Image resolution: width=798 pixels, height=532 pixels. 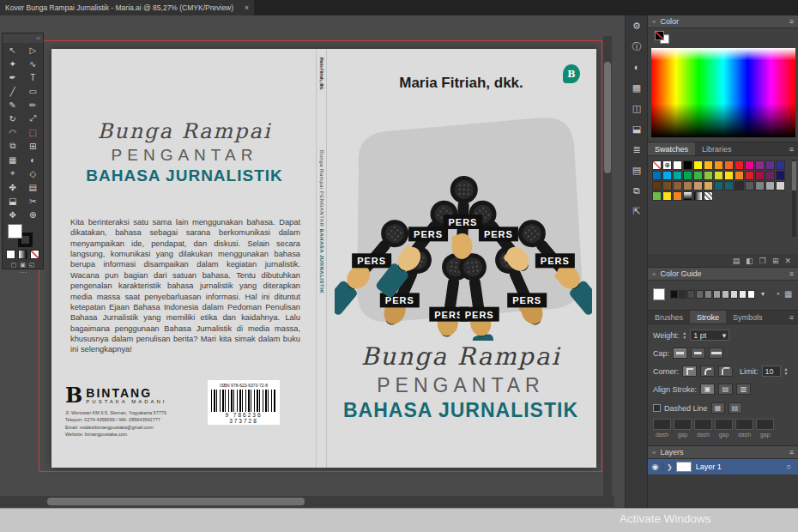 I want to click on preserve-dashes-icon: ▦, so click(x=718, y=408).